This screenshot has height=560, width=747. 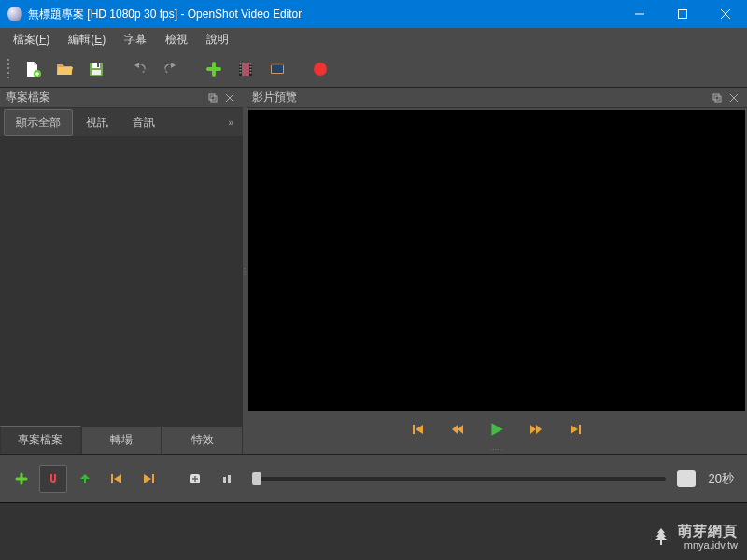 What do you see at coordinates (96, 69) in the screenshot?
I see `save-project-button` at bounding box center [96, 69].